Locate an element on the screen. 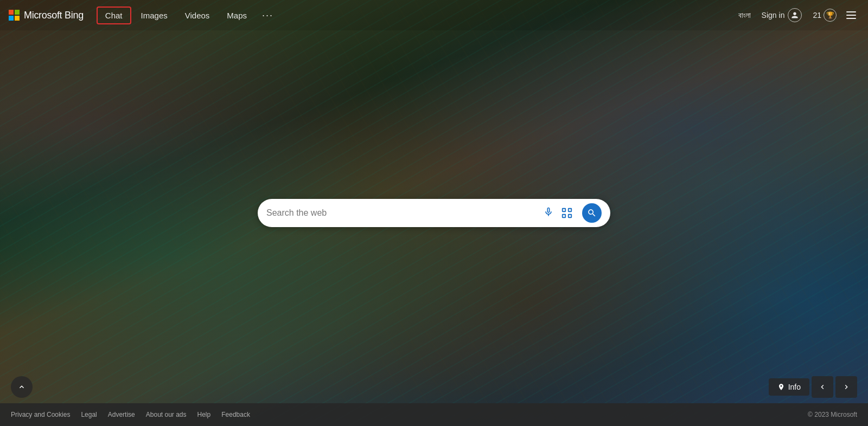 This screenshot has height=426, width=868. hamburger-button is located at coordinates (851, 15).